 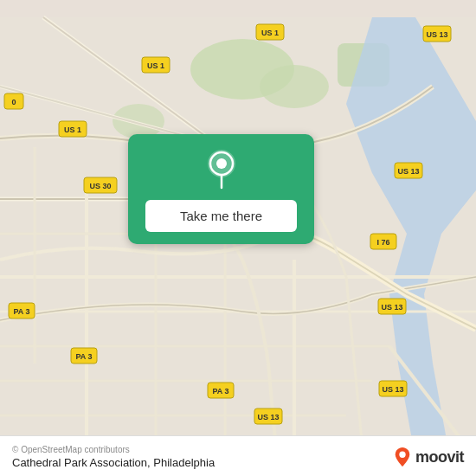 I want to click on bottom-bar: © OpenStreetMap contributors Cathedral P…, so click(x=238, y=455).